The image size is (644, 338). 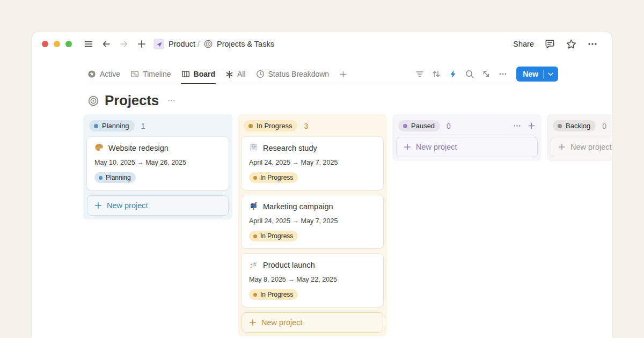 I want to click on breadcrumb-workspace: Product, so click(x=182, y=44).